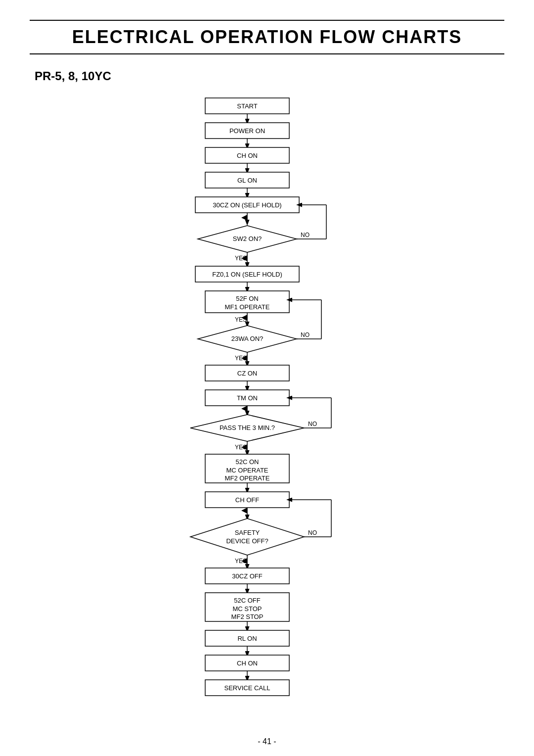 This screenshot has height=756, width=534. Describe the element at coordinates (247, 427) in the screenshot. I see `pass3min-label: PASS THE 3 MIN.?` at that location.